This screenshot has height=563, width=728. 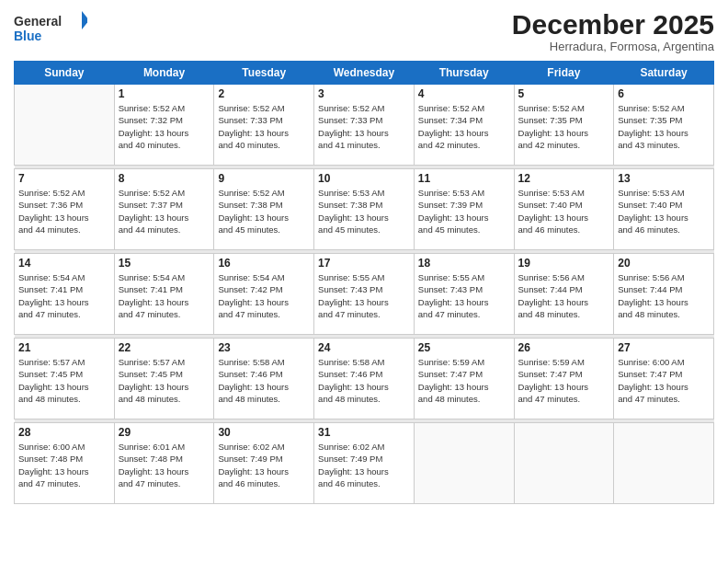 I want to click on day-header-sunday: Sunday, so click(x=64, y=74).